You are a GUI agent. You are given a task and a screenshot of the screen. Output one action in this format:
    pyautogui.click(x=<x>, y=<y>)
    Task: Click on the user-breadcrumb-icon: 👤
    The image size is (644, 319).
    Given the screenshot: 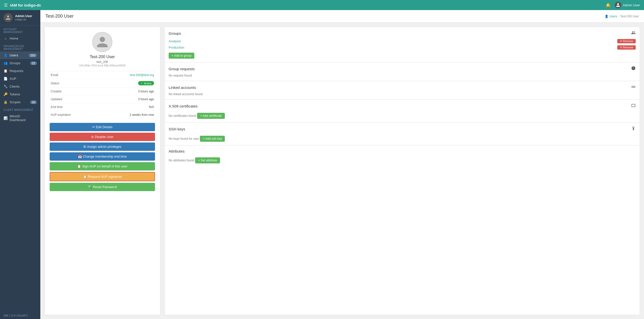 What is the action you would take?
    pyautogui.click(x=606, y=16)
    